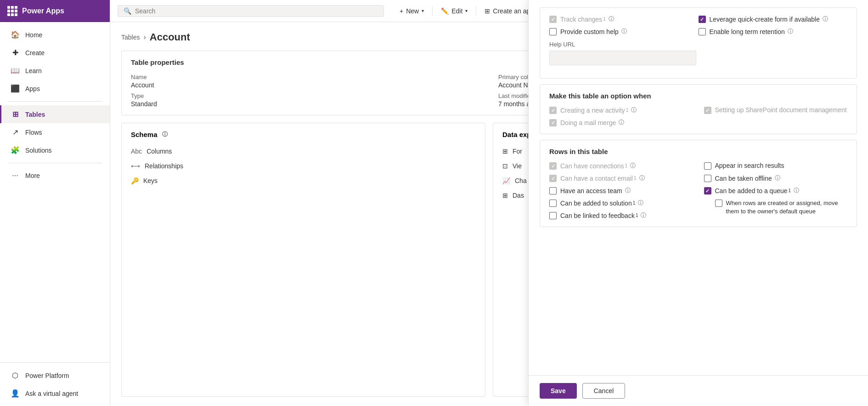  What do you see at coordinates (553, 216) in the screenshot?
I see `can-be-linked-to-feedback-checkbox` at bounding box center [553, 216].